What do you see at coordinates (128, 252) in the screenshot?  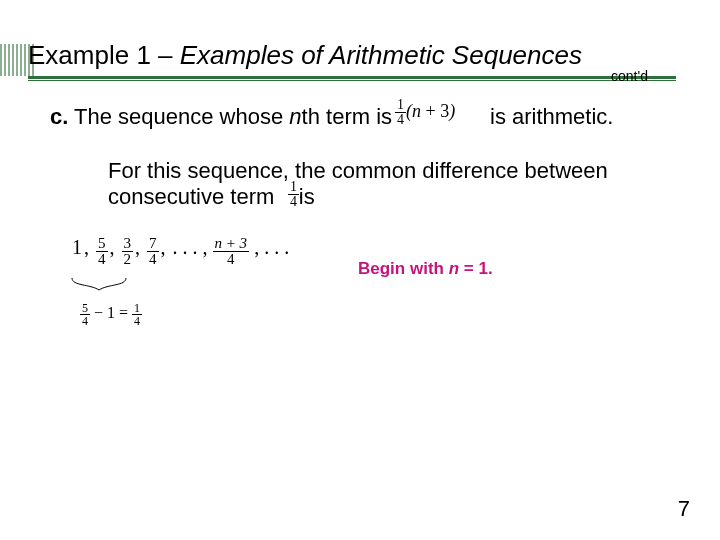 I see `seq-t3: 32` at bounding box center [128, 252].